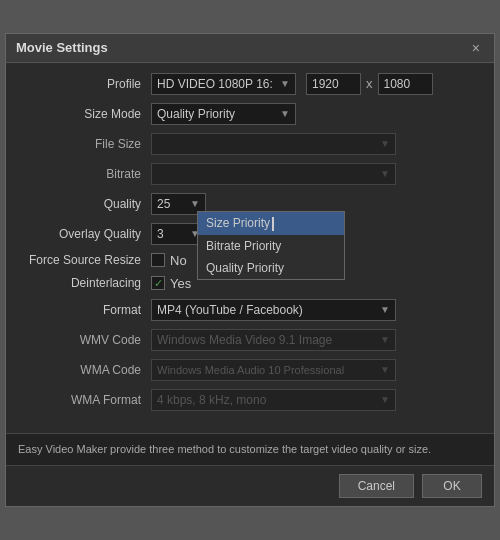  What do you see at coordinates (274, 310) in the screenshot?
I see `format-dropdown: MP4 (YouTube / Facebook) ▼` at bounding box center [274, 310].